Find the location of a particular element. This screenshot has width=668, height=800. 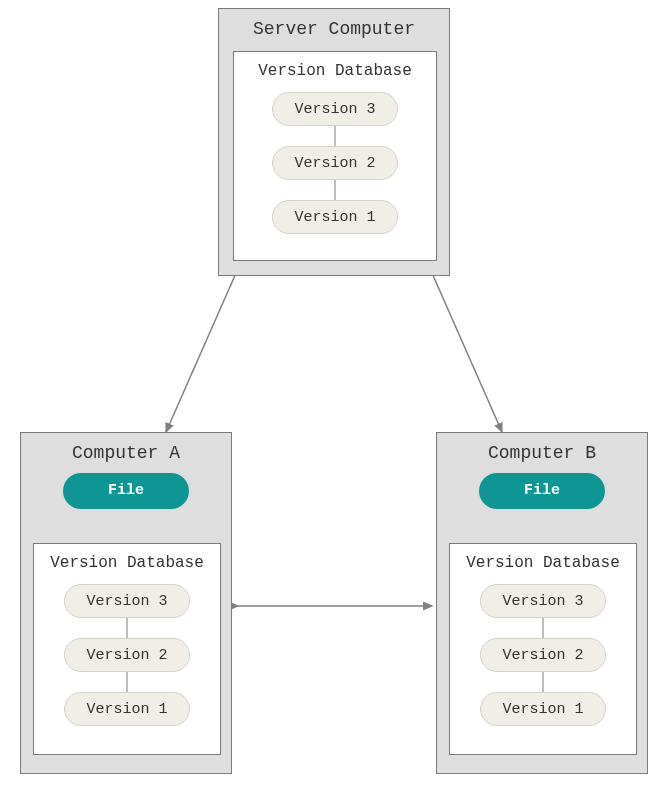

server-version-3-pill: Version 3 is located at coordinates (335, 109).